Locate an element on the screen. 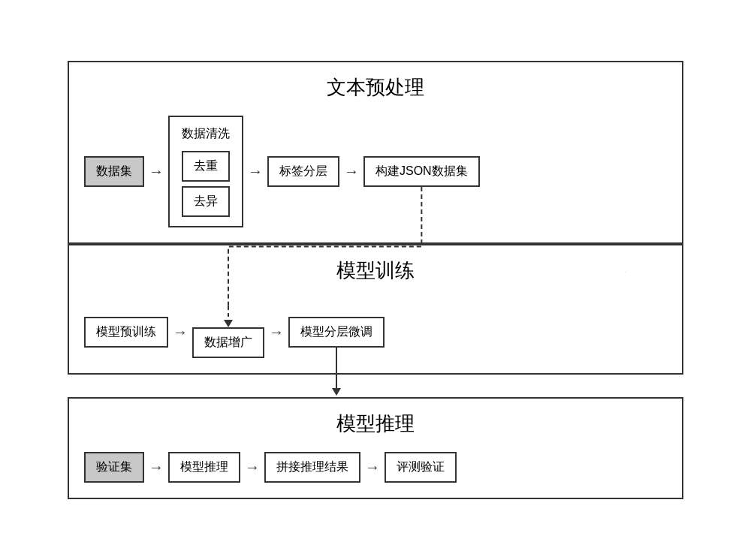 This screenshot has height=560, width=751. arrow-right-3: → is located at coordinates (351, 171).